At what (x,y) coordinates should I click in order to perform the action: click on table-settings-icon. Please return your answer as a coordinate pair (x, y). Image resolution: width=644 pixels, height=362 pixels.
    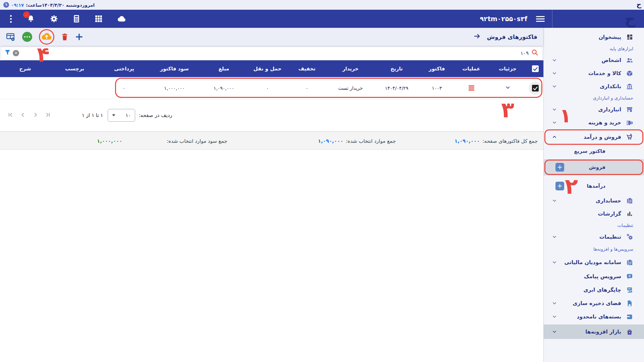
    Looking at the image, I should click on (11, 37).